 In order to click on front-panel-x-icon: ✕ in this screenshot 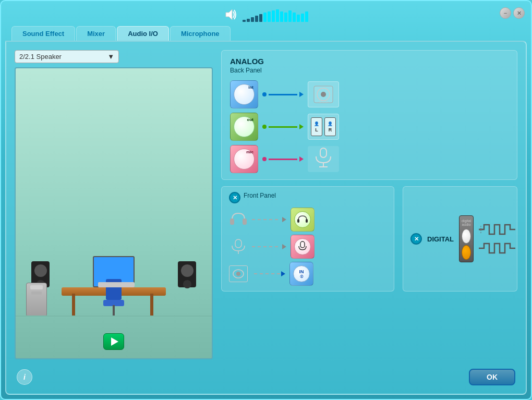, I will do `click(235, 198)`.